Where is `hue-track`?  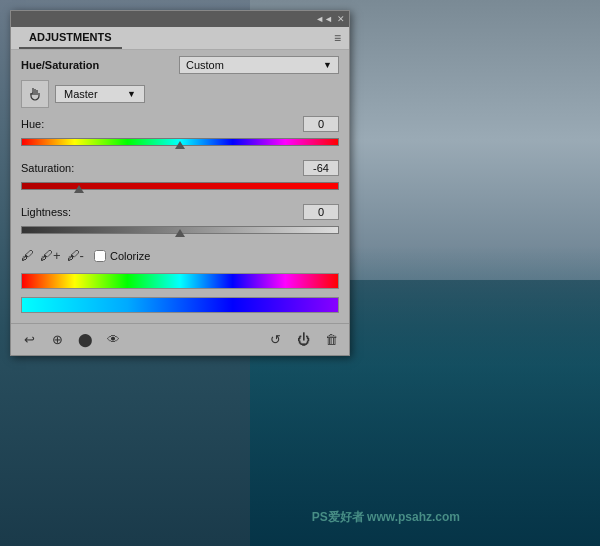 hue-track is located at coordinates (180, 142).